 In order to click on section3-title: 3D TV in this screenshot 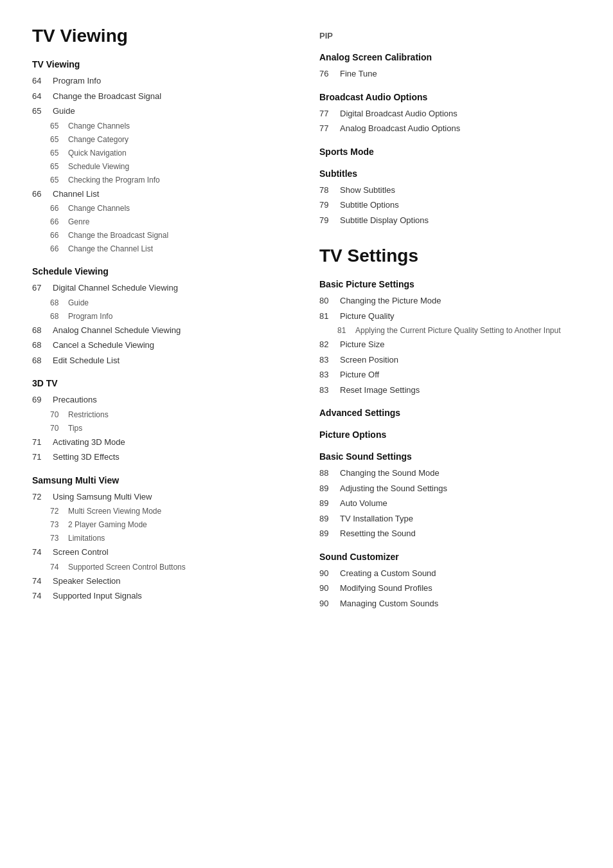, I will do `click(163, 383)`.